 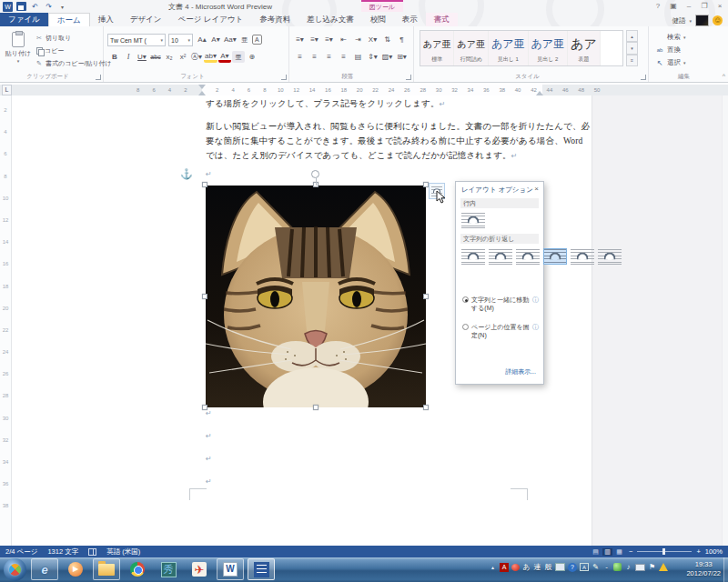 What do you see at coordinates (245, 40) in the screenshot?
I see `ruby-icon: 亜` at bounding box center [245, 40].